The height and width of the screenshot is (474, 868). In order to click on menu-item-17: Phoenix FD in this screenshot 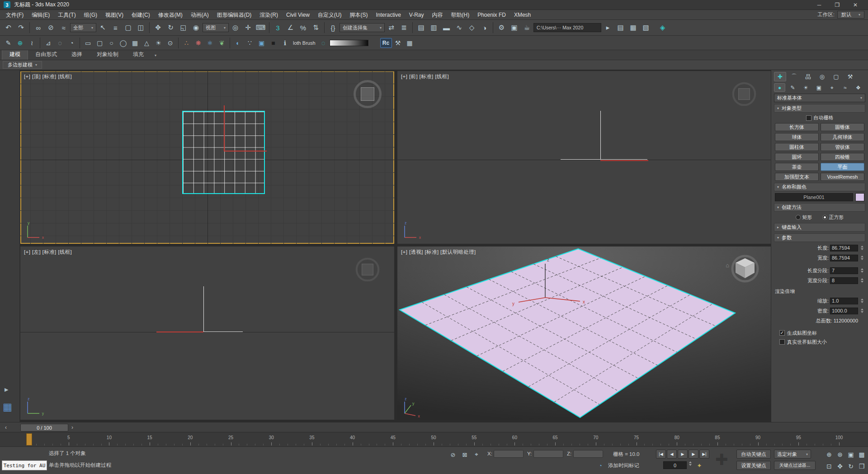, I will do `click(492, 15)`.